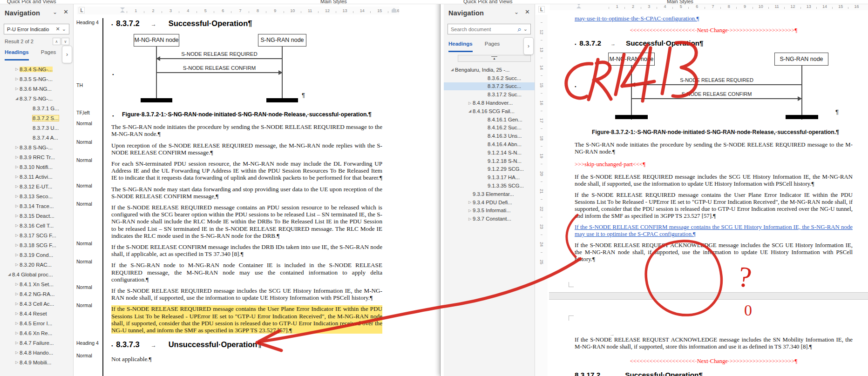  Describe the element at coordinates (247, 319) in the screenshot. I see `paragraph-highlighted: If the S-NODE RELEASE REQUIRED message c…` at that location.